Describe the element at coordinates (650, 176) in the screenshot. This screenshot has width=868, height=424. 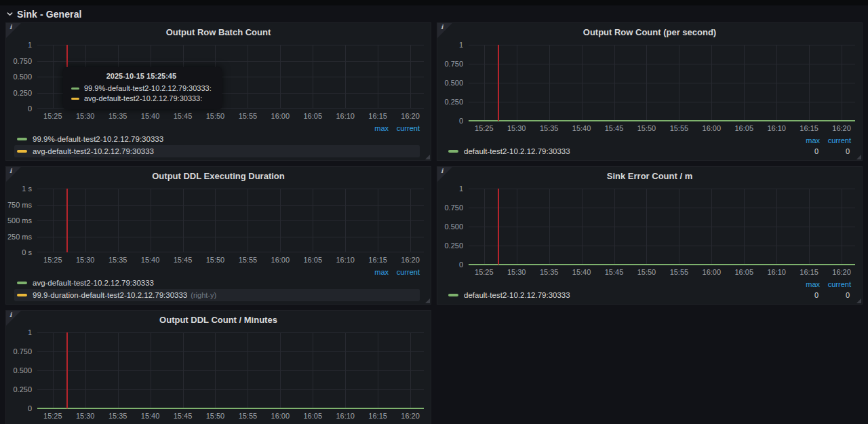
I see `panel-title-text: Sink Error Count / m` at that location.